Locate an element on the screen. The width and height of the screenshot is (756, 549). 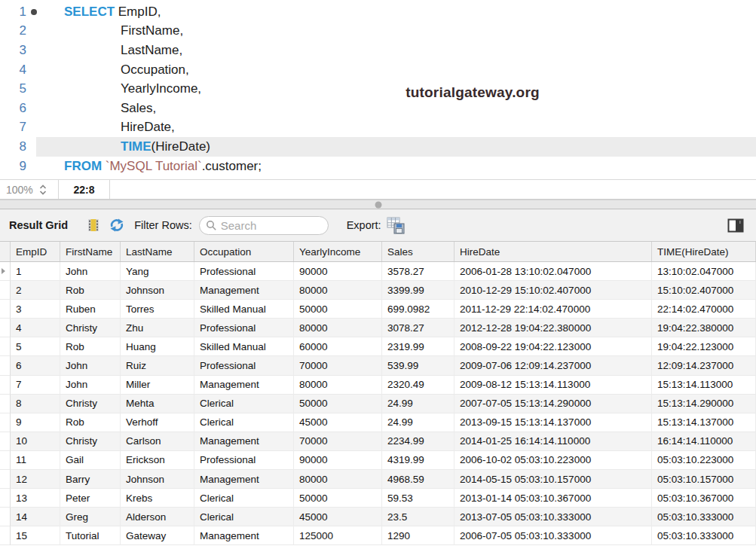
sql-line-3: 3LastName, is located at coordinates (378, 50).